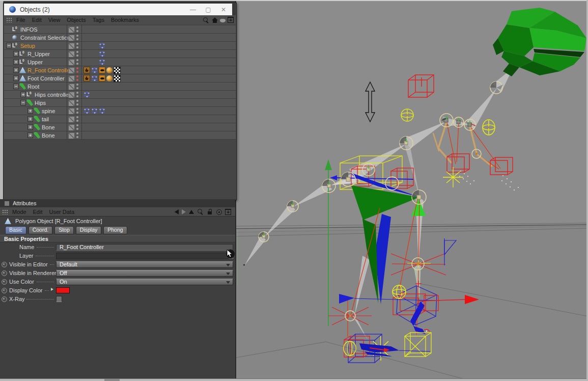 The height and width of the screenshot is (381, 588). I want to click on tree-row-setup: − Setup, so click(120, 46).